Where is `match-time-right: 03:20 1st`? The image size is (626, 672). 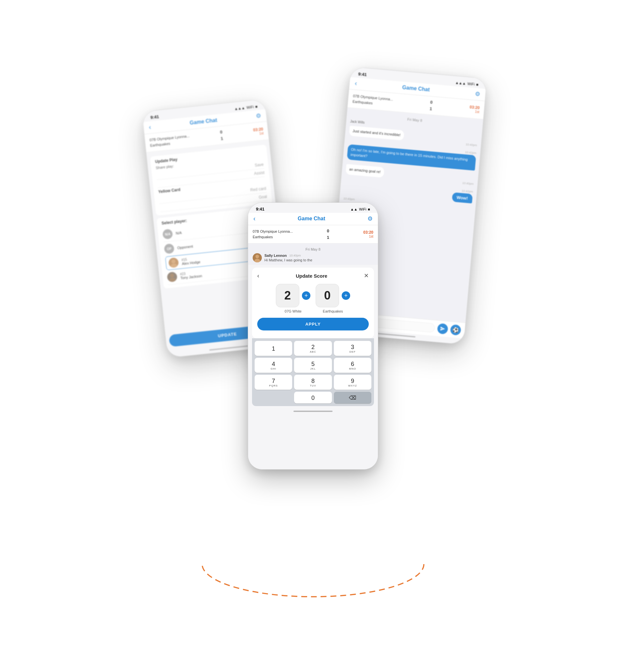 match-time-right: 03:20 1st is located at coordinates (474, 110).